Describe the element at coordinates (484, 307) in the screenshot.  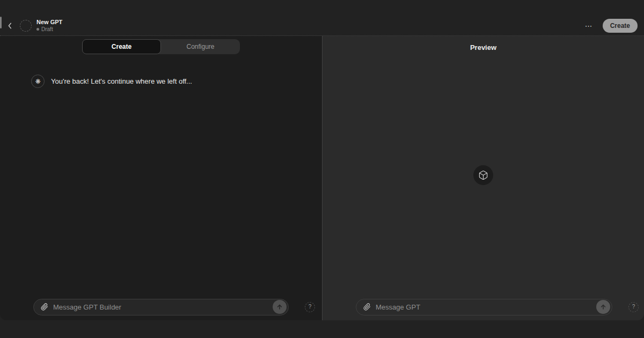
I see `preview-composer` at that location.